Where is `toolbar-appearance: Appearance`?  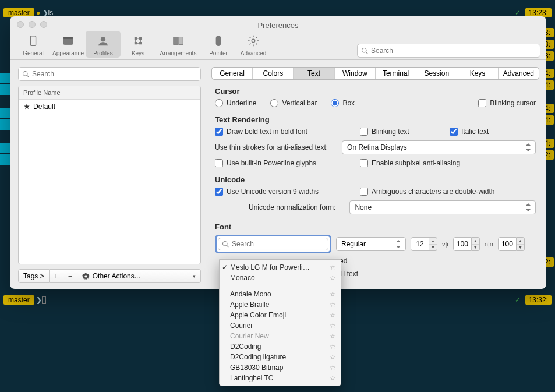 toolbar-appearance: Appearance is located at coordinates (68, 44).